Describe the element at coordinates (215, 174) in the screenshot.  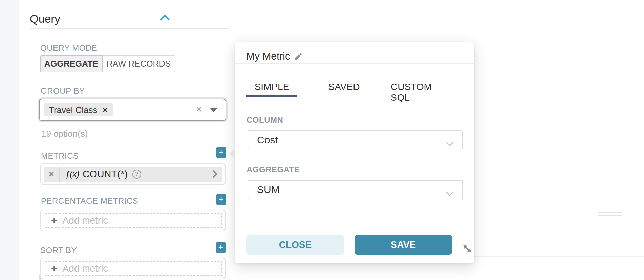
I see `chevron-right-icon` at that location.